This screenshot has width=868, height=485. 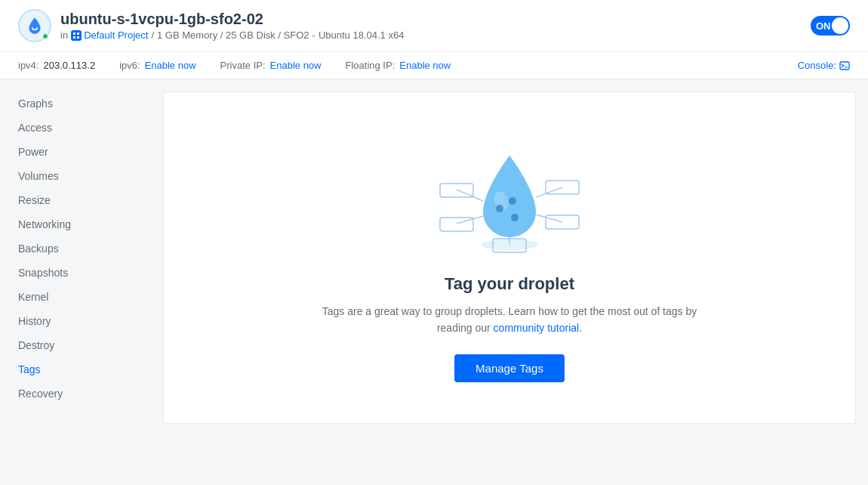 I want to click on sidebar-item-power: Power, so click(x=75, y=152).